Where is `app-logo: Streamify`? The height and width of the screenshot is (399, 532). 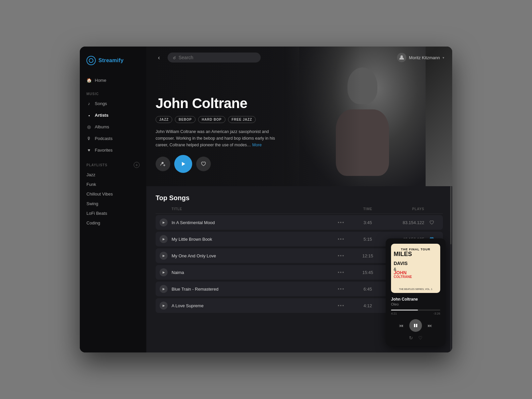 app-logo: Streamify is located at coordinates (113, 65).